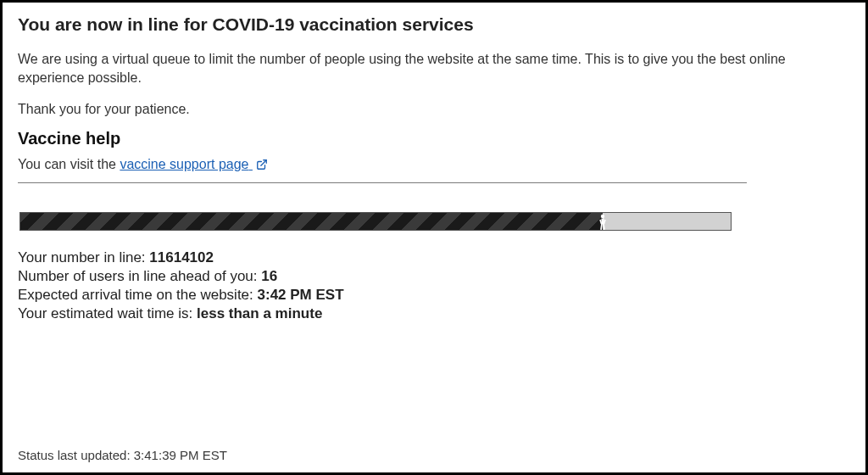  Describe the element at coordinates (137, 295) in the screenshot. I see `stat-eta-label: Expected arrival time on the website:` at that location.